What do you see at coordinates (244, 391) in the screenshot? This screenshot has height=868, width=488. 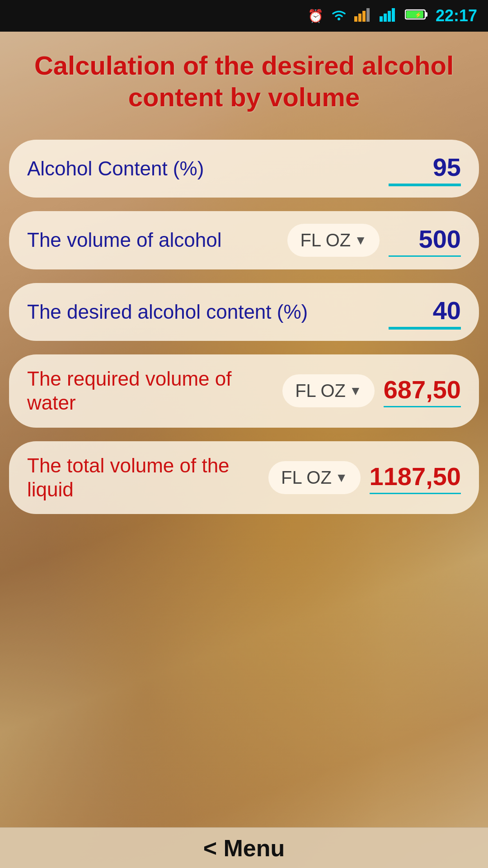 I see `required-water-row: The required volume of water FL OZ ▼ 687…` at bounding box center [244, 391].